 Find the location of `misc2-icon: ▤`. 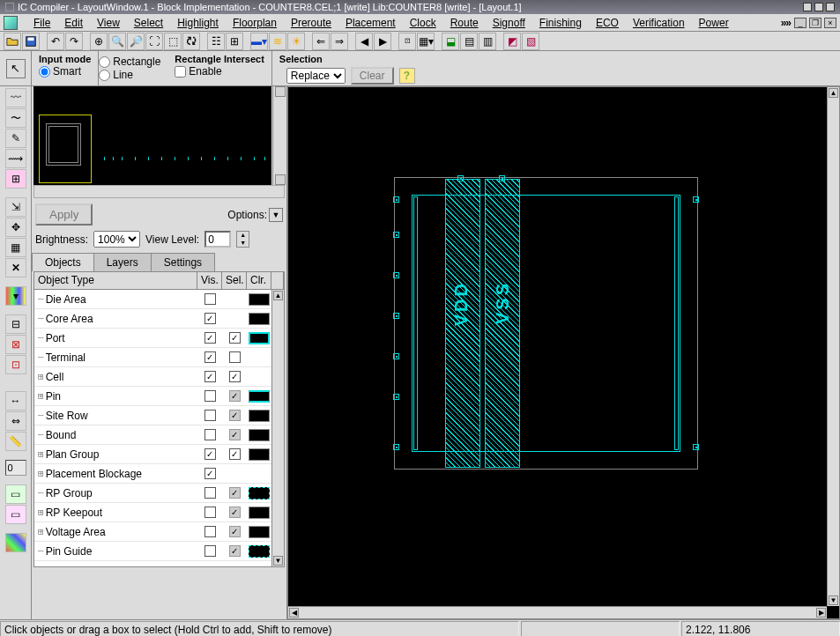

misc2-icon: ▤ is located at coordinates (469, 41).